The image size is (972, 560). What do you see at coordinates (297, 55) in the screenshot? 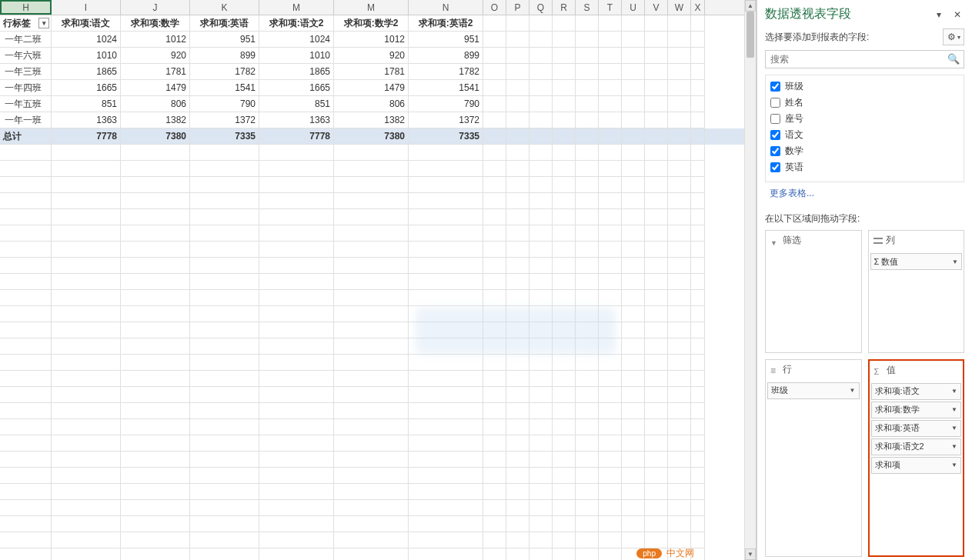
I see `cell: 1010` at bounding box center [297, 55].